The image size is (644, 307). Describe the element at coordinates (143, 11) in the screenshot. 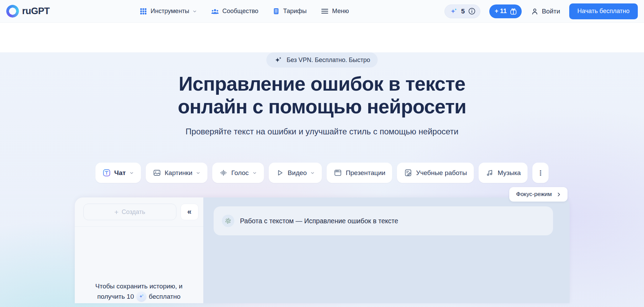

I see `grid-icon` at that location.